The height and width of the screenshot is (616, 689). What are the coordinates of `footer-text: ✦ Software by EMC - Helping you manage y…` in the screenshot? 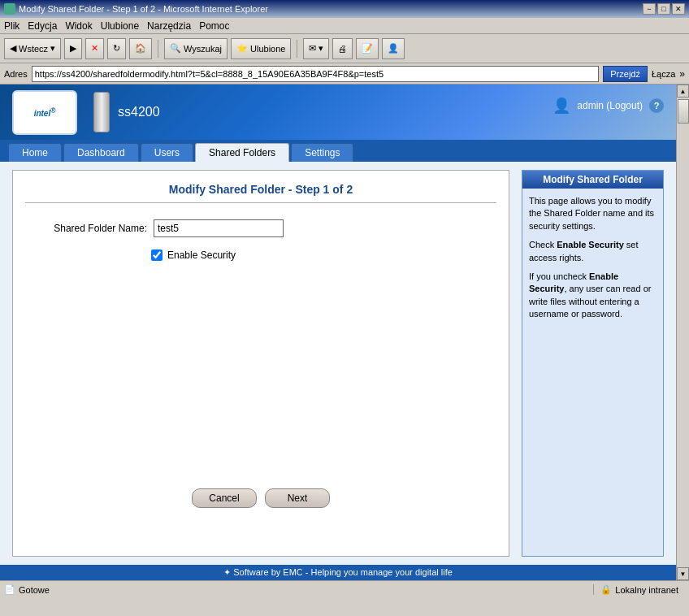 It's located at (338, 572).